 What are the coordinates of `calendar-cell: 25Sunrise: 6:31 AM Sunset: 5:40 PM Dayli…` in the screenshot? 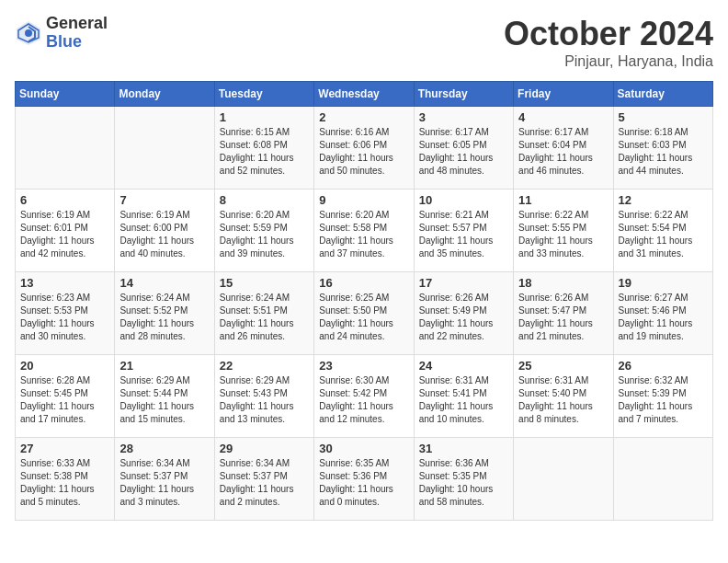 It's located at (563, 396).